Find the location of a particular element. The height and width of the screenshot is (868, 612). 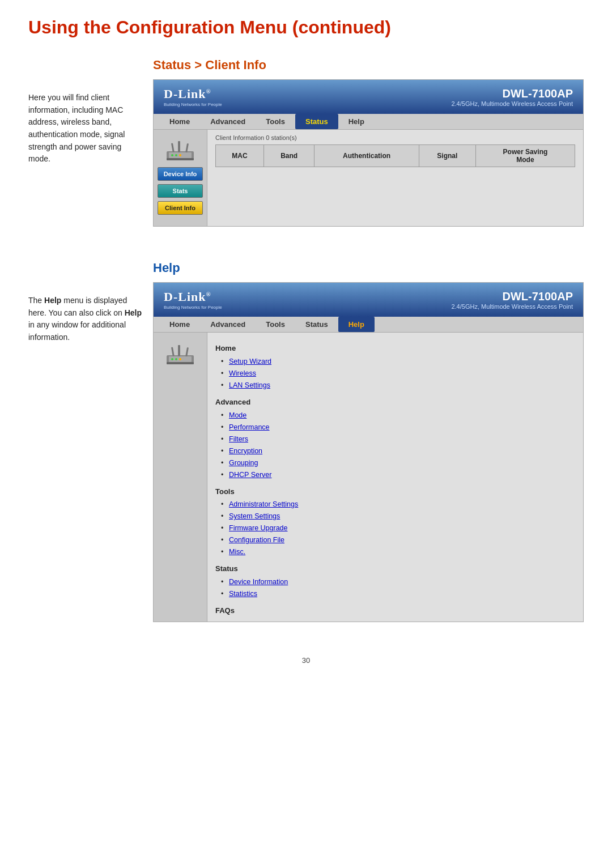

client-info-label: Client Information 0 station(s) is located at coordinates (396, 138).